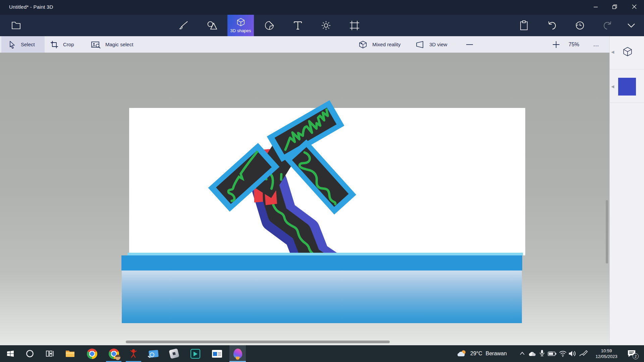 Image resolution: width=644 pixels, height=362 pixels. I want to click on zoom-in-button, so click(556, 45).